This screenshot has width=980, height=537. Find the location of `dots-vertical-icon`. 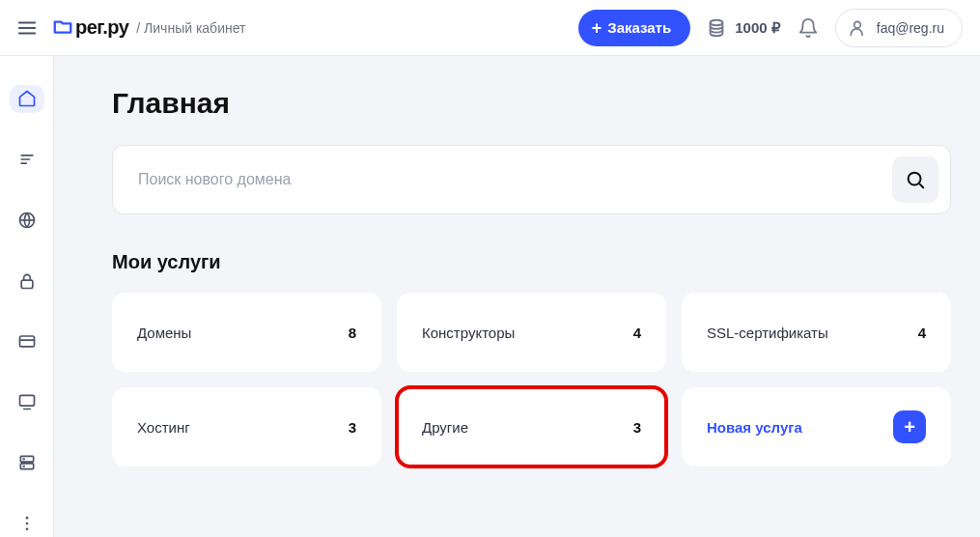

dots-vertical-icon is located at coordinates (27, 523).